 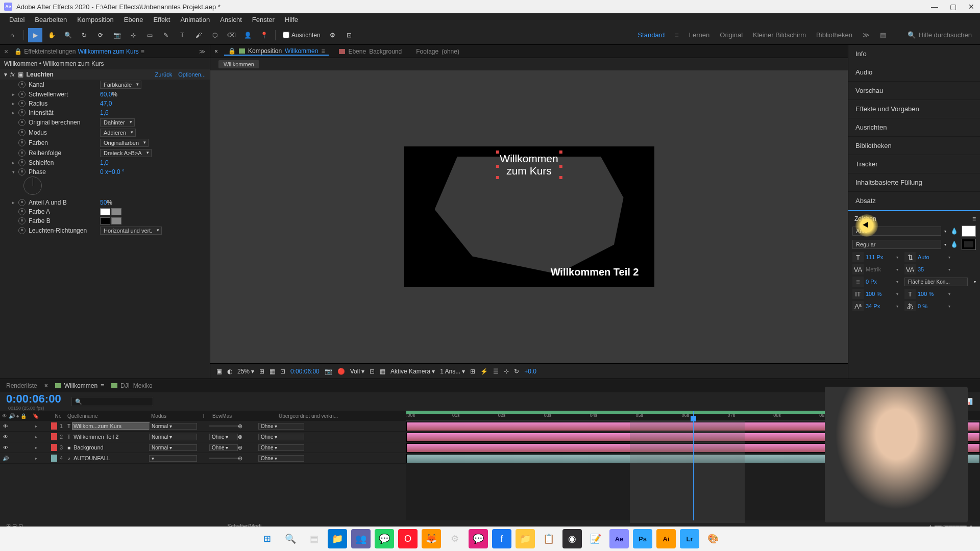 What do you see at coordinates (95, 19) in the screenshot?
I see `menu-komposition: Komposition` at bounding box center [95, 19].